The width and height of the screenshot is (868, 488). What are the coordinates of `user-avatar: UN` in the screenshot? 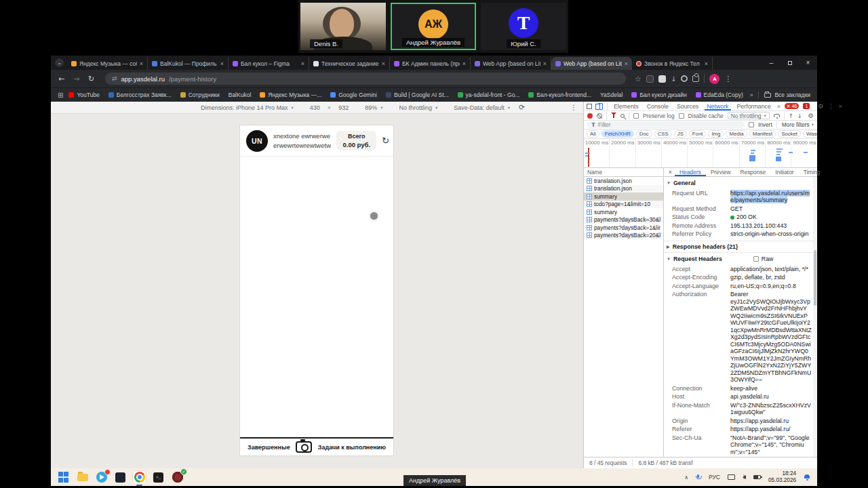 It's located at (257, 141).